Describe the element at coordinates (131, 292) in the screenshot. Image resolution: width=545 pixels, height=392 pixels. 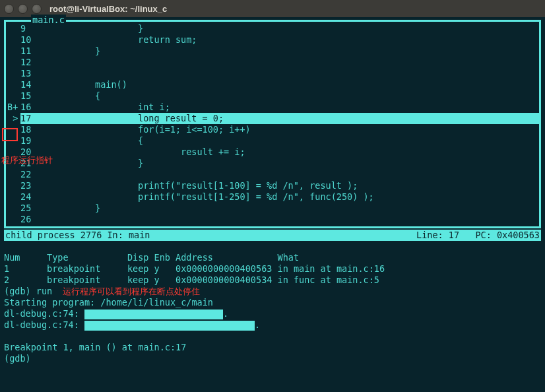
I see `annotation-run-note: 运行程序可以看到程序在断点处停住` at that location.